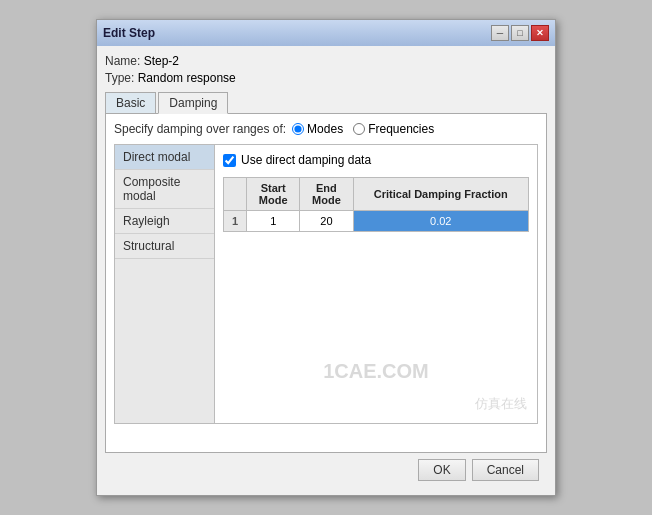 This screenshot has height=515, width=652. I want to click on window-title: Edit Step, so click(129, 33).